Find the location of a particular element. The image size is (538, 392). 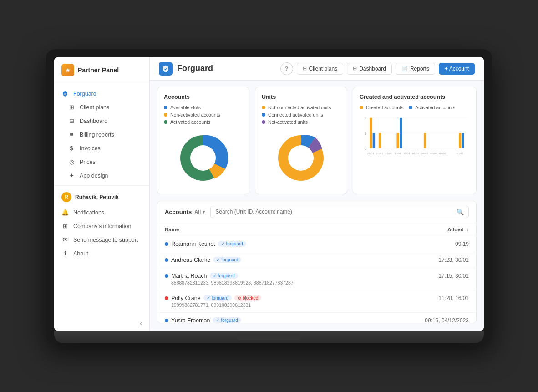

accounts-chart-title: Accounts is located at coordinates (203, 97).